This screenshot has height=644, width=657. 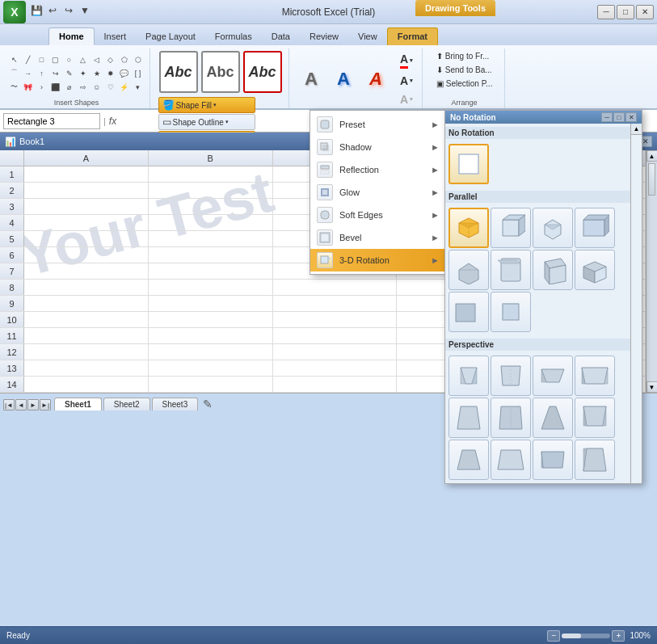 I want to click on diamond-icon: ◇, so click(x=110, y=60).